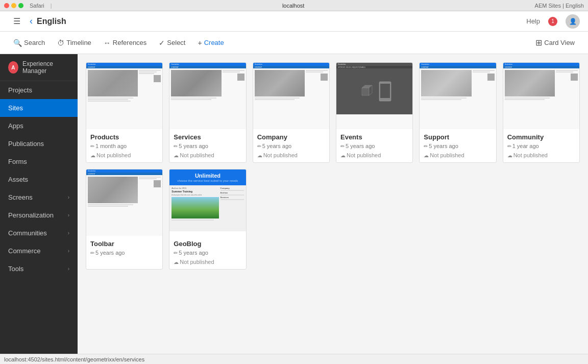 The image size is (588, 364). Describe the element at coordinates (457, 96) in the screenshot. I see `card-preview-support: Geometrixx CONTENT` at that location.